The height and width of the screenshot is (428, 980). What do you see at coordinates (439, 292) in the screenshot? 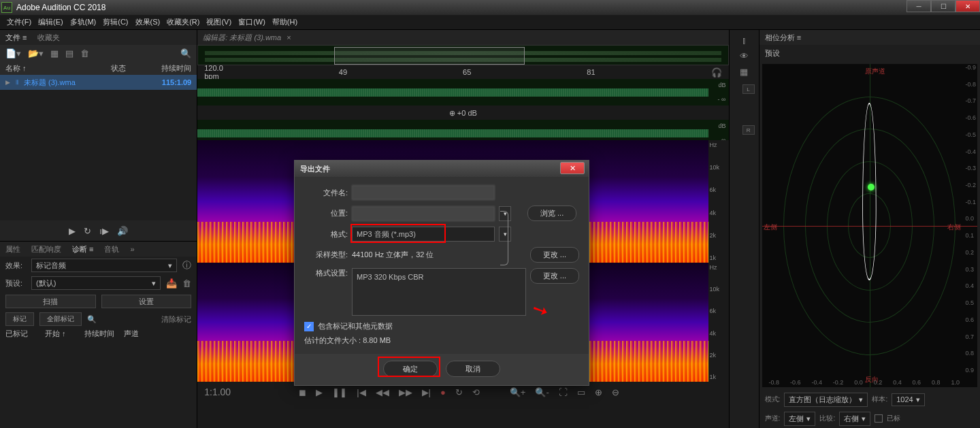
I see `fmtset-box: MP3 320 Kbps CBR` at bounding box center [439, 292].